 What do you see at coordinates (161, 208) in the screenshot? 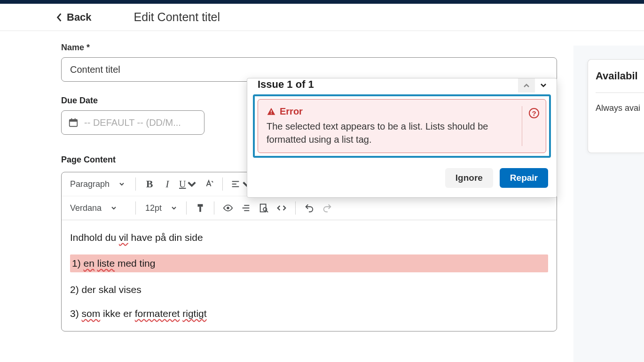
I see `font-size-select: 12pt` at bounding box center [161, 208].